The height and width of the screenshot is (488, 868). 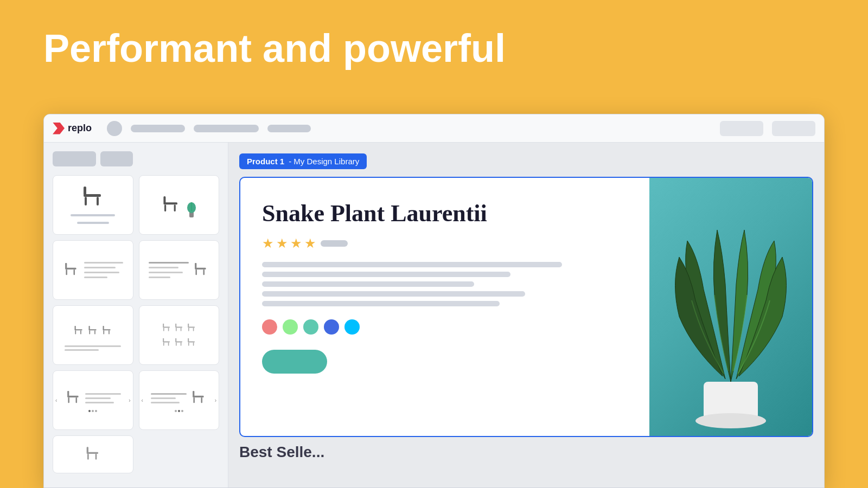 What do you see at coordinates (179, 328) in the screenshot?
I see `mini-chair-6b` at bounding box center [179, 328].